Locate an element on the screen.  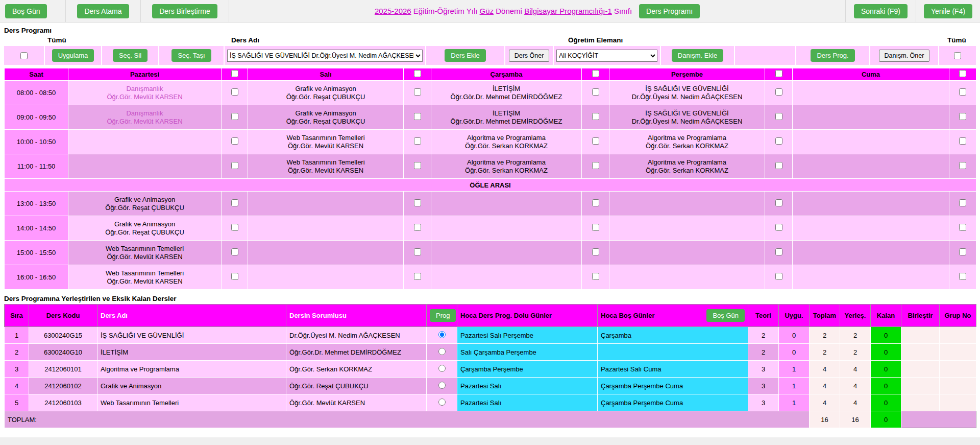
yenile-button: Yenile (F4) is located at coordinates (948, 11).